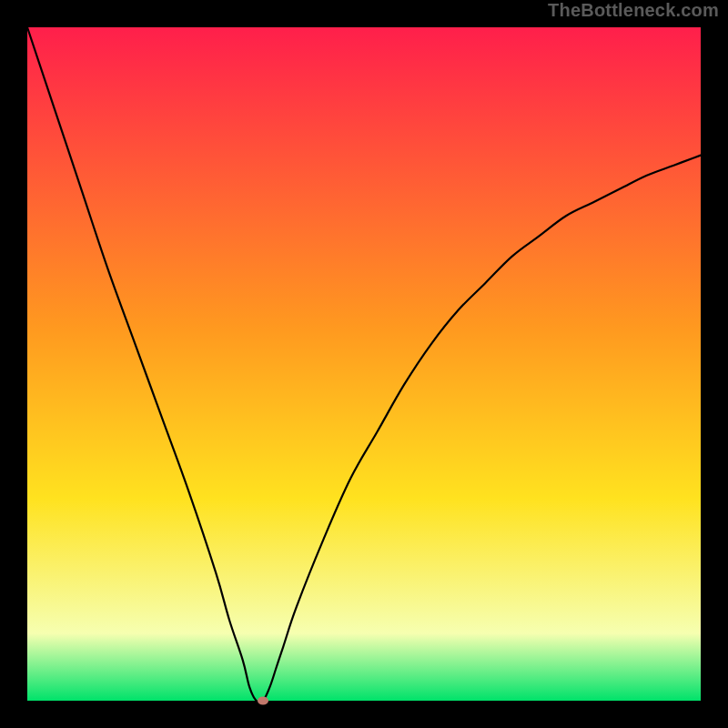 The width and height of the screenshot is (728, 728). I want to click on frame-right, so click(714, 364).